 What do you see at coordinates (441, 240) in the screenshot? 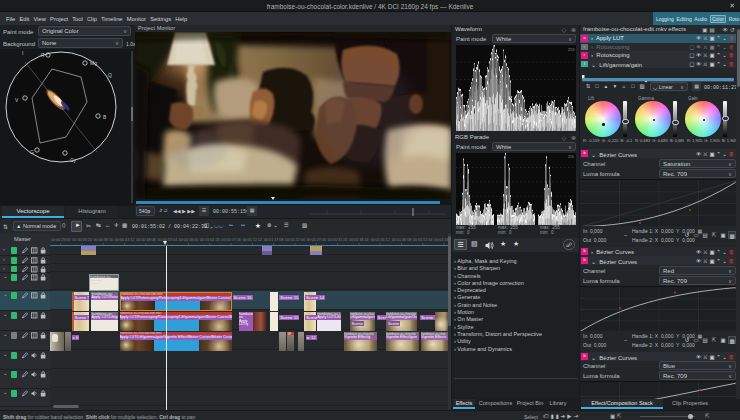
I see `svg-text: 00:01:56:00` at bounding box center [441, 240].